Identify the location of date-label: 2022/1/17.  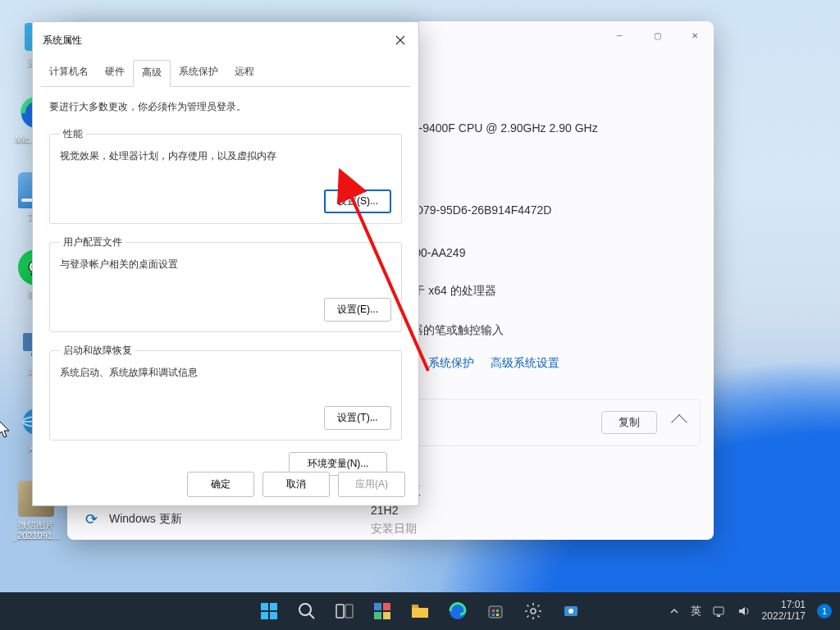
(784, 617).